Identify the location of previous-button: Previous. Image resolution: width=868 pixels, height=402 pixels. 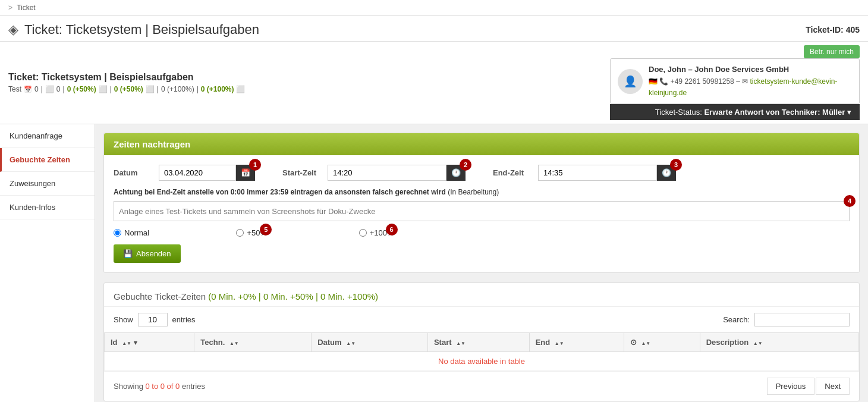
(791, 387).